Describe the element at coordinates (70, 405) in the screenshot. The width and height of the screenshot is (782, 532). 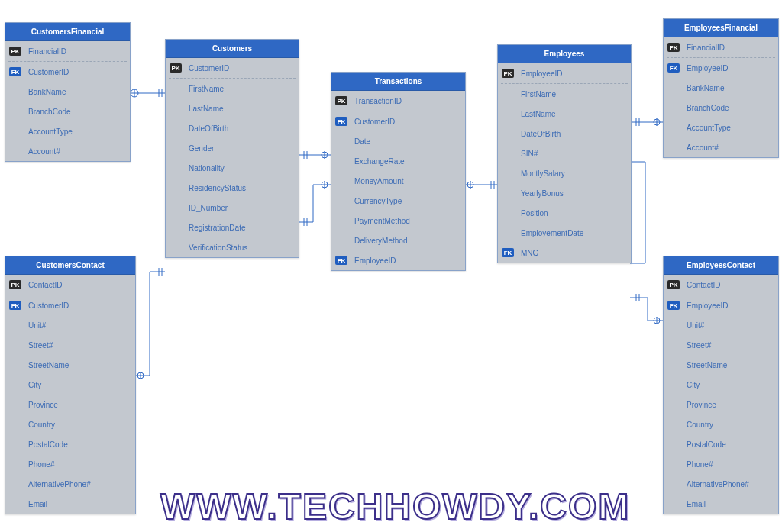
I see `column-row: Province` at that location.